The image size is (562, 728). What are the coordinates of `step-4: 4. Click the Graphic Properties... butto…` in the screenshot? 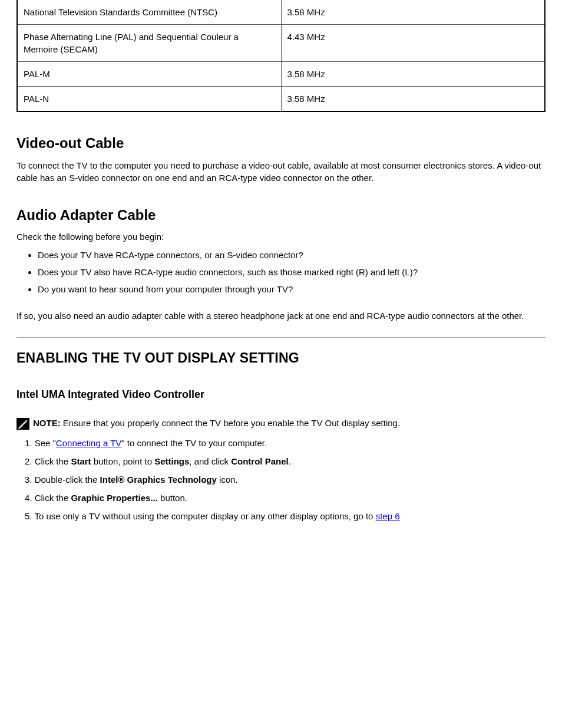 It's located at (285, 498).